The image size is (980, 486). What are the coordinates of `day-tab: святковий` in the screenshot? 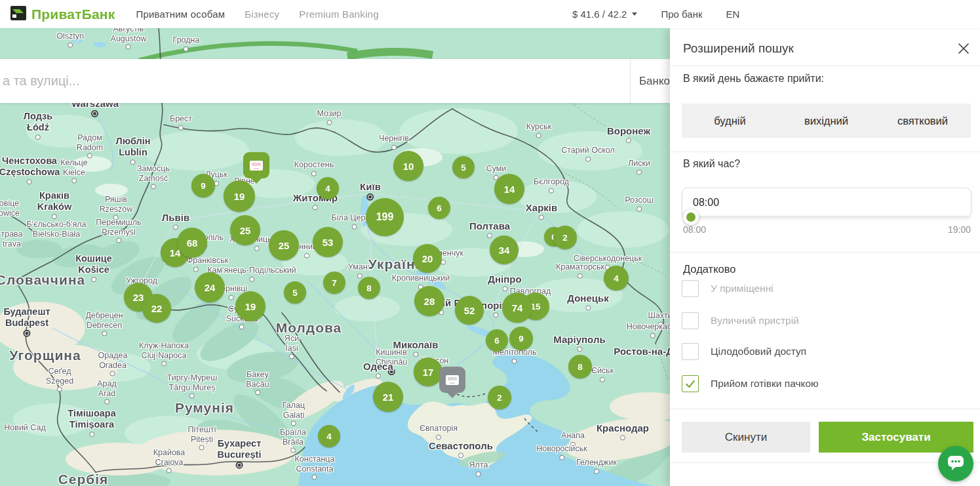 It's located at (923, 121).